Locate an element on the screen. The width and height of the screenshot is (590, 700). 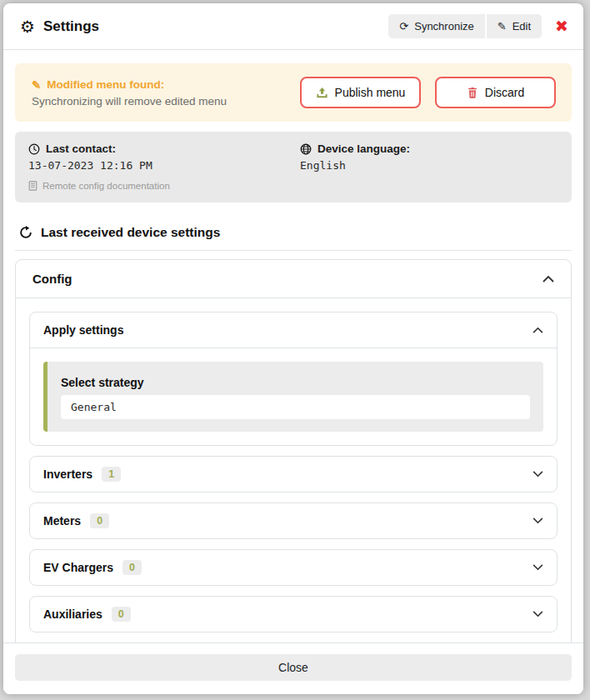
globe-icon is located at coordinates (306, 149).